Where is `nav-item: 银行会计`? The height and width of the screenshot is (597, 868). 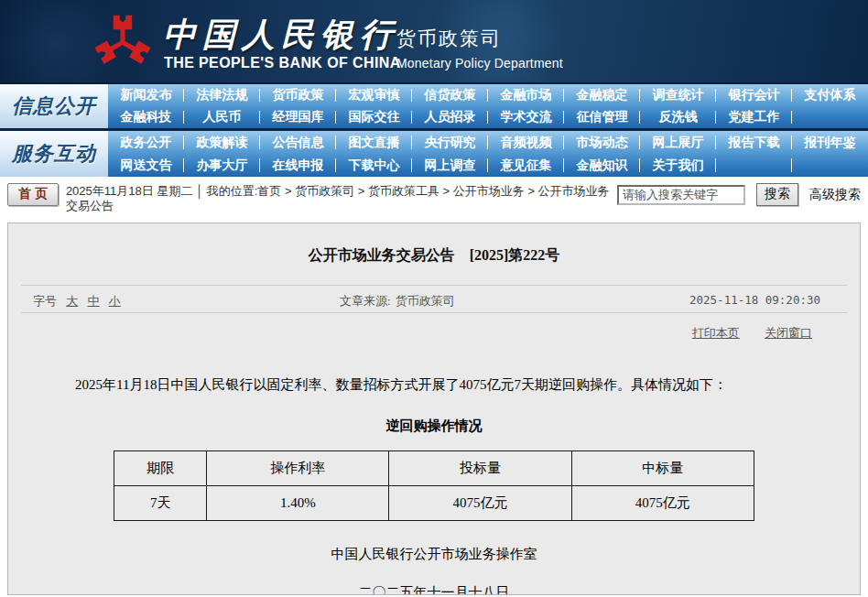
nav-item: 银行会计 is located at coordinates (754, 95).